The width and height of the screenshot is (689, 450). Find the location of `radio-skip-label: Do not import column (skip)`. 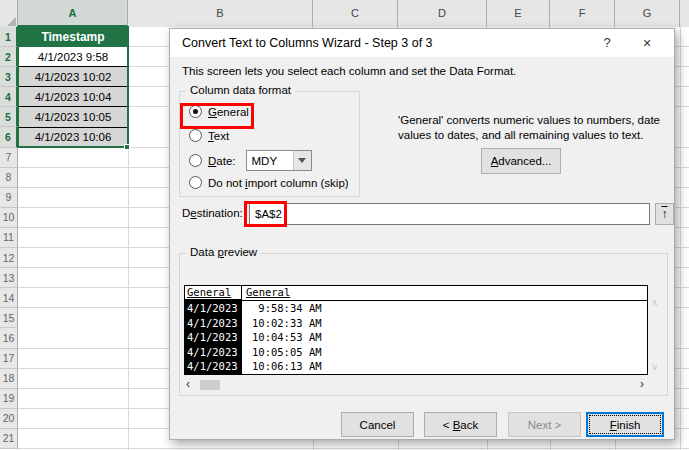

radio-skip-label: Do not import column (skip) is located at coordinates (278, 183).